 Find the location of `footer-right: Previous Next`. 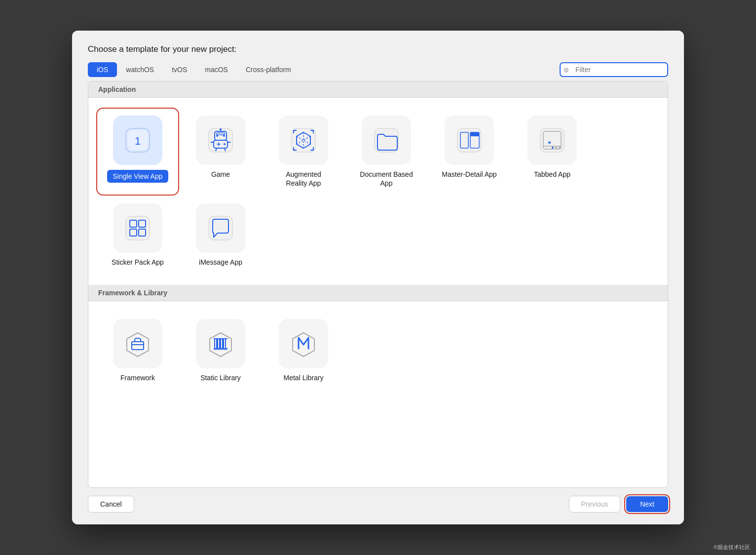

footer-right: Previous Next is located at coordinates (619, 504).